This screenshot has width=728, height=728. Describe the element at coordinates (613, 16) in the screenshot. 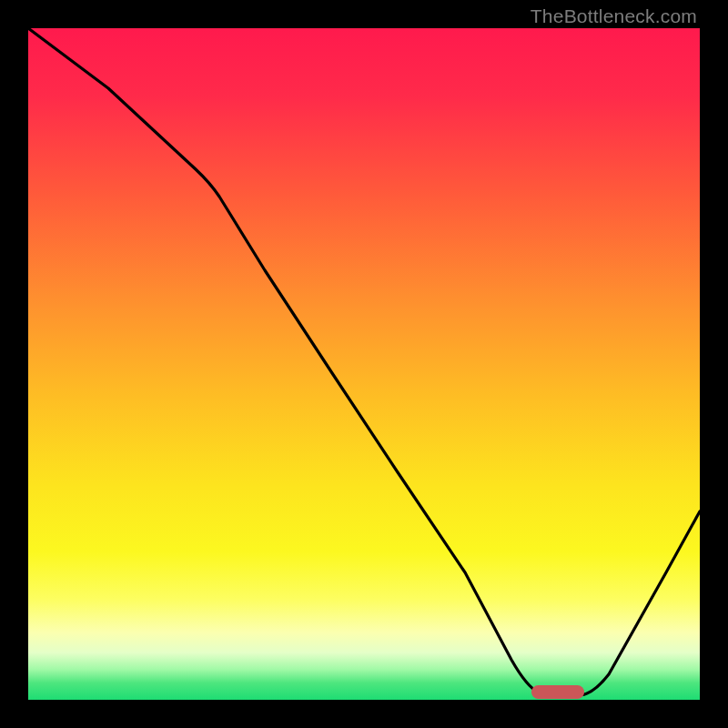

I see `watermark-text: TheBottleneck.com` at that location.